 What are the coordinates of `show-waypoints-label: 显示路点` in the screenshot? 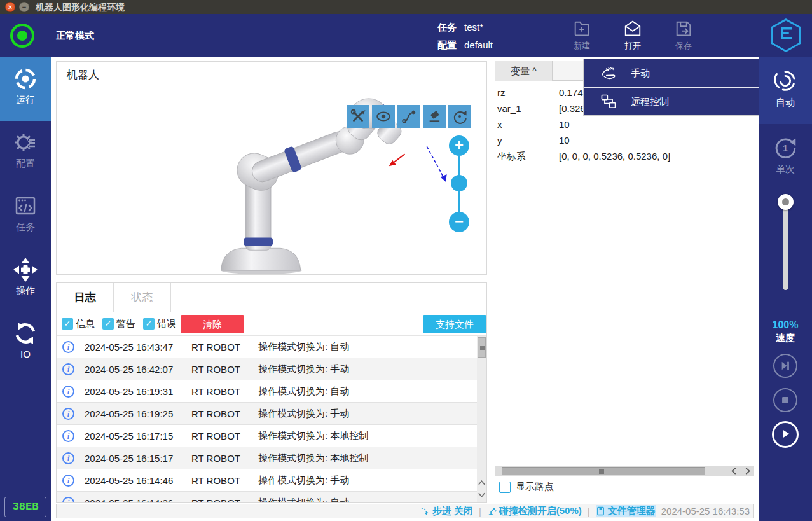 It's located at (535, 487).